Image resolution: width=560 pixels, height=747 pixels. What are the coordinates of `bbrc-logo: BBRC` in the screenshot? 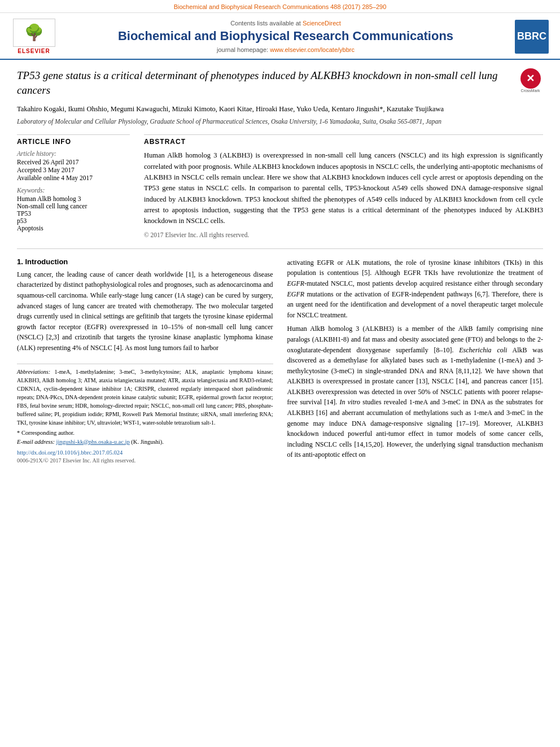 It's located at (532, 37).